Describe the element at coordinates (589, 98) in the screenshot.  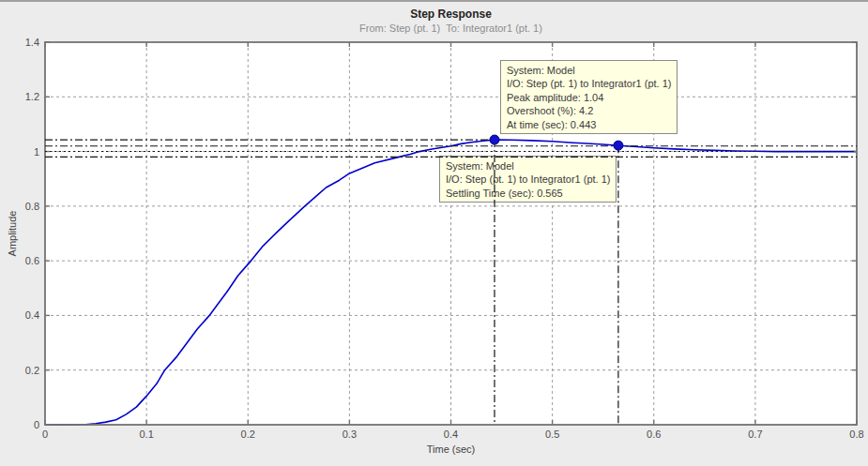
I see `data-tip-line: Peak amplitude: 1.04` at that location.